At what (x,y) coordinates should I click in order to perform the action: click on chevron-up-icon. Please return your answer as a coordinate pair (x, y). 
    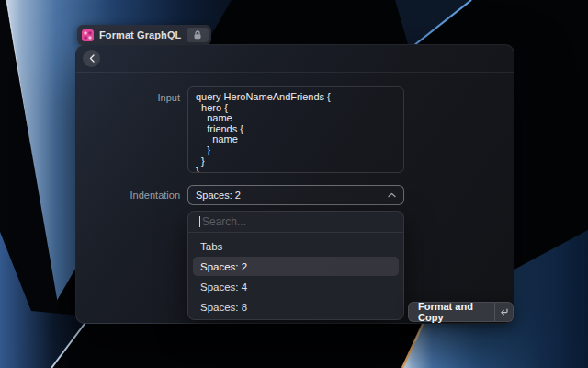
    Looking at the image, I should click on (391, 195).